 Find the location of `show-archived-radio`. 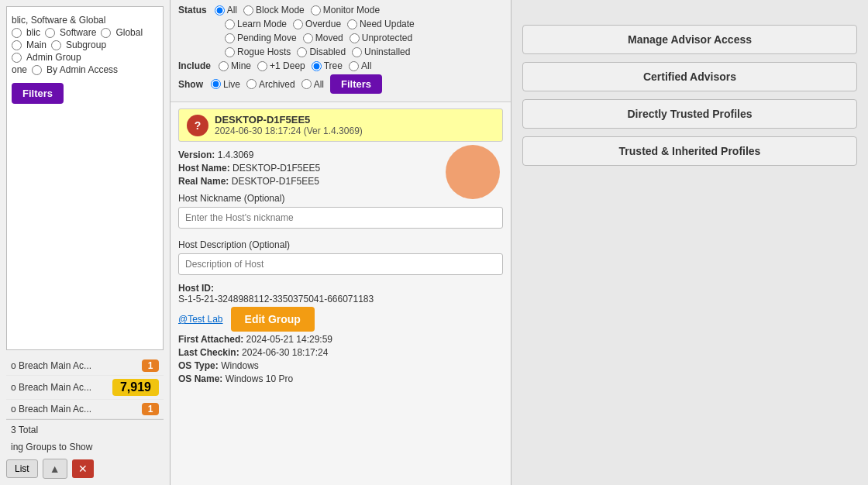

show-archived-radio is located at coordinates (251, 84).